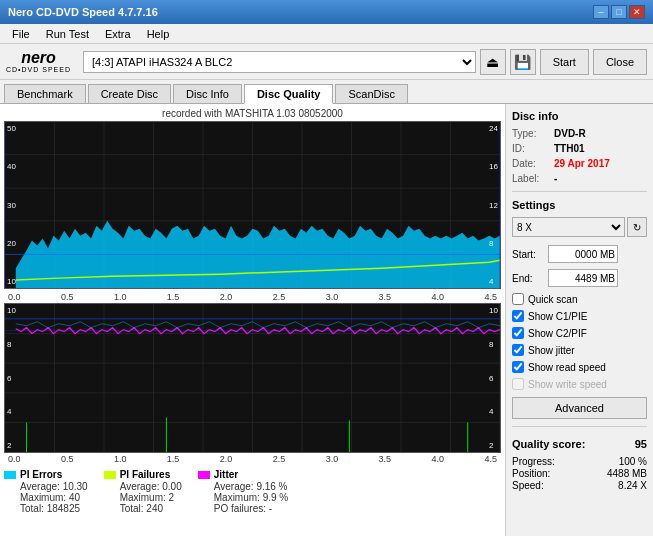  What do you see at coordinates (38, 70) in the screenshot?
I see `logo-sub: CD•DVD SPEED` at bounding box center [38, 70].